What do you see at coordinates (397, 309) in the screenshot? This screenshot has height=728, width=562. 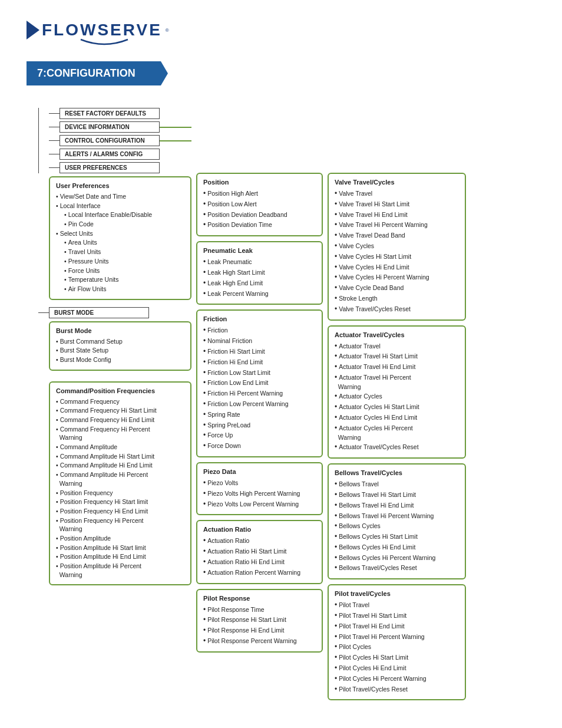 I see `vt-item-11: Valve Travel/Cycles Reset` at bounding box center [397, 309].